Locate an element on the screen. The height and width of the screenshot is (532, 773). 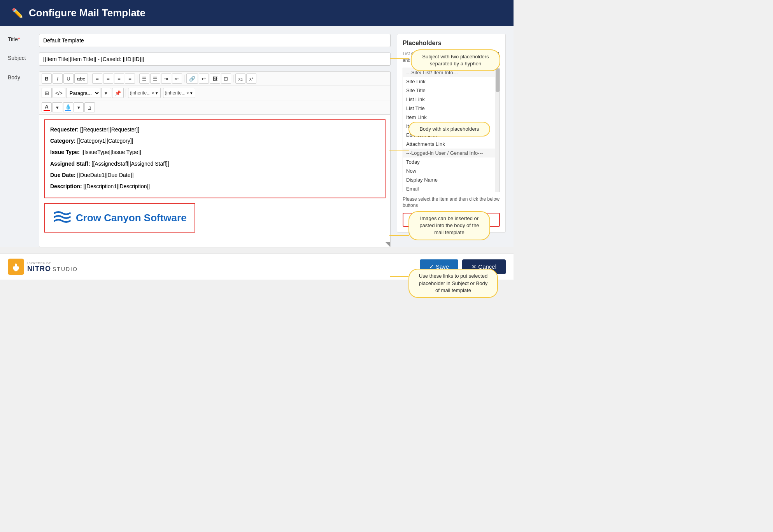
nitro-flame-icon is located at coordinates (16, 267).